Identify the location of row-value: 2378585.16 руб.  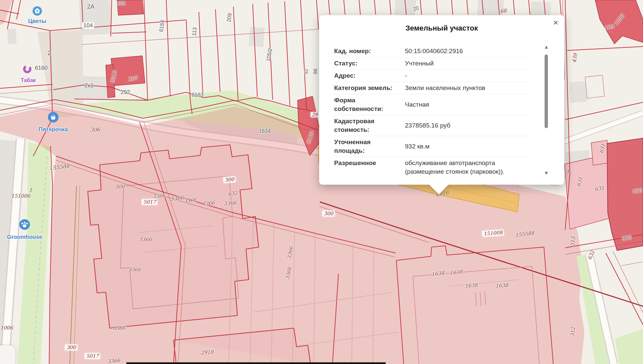
(462, 126).